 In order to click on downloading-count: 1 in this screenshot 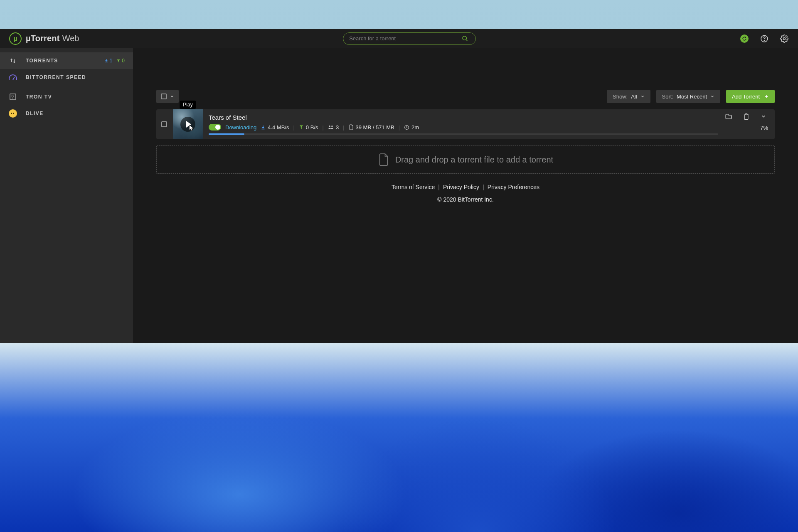, I will do `click(108, 61)`.